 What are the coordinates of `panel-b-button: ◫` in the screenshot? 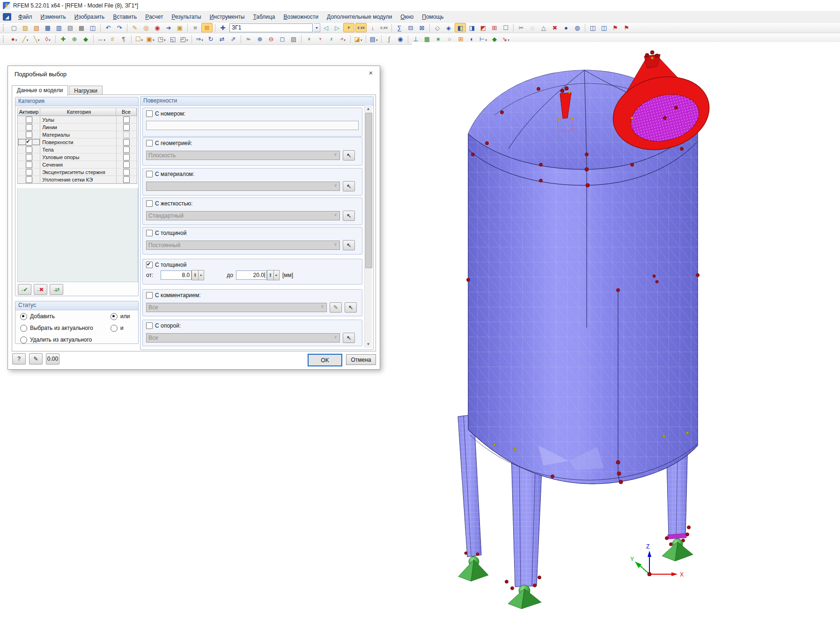 It's located at (604, 28).